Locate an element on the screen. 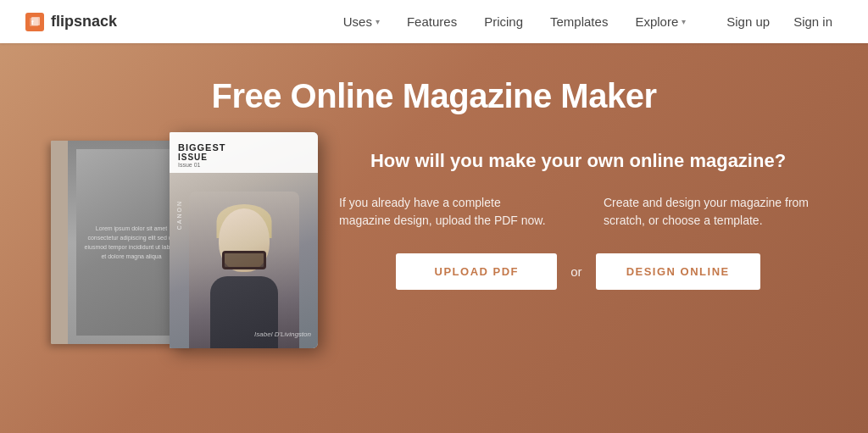  logo-text: flipsnack is located at coordinates (84, 22).